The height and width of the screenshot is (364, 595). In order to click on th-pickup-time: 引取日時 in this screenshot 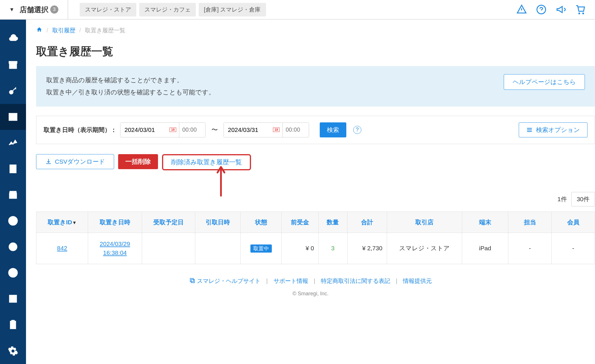, I will do `click(218, 222)`.